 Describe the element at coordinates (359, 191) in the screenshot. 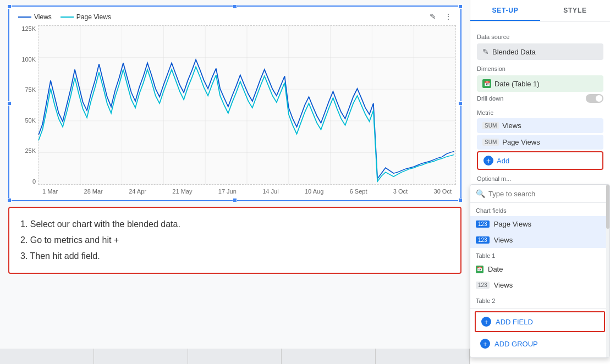

I see `x-label-6sept: 6 Sept` at that location.